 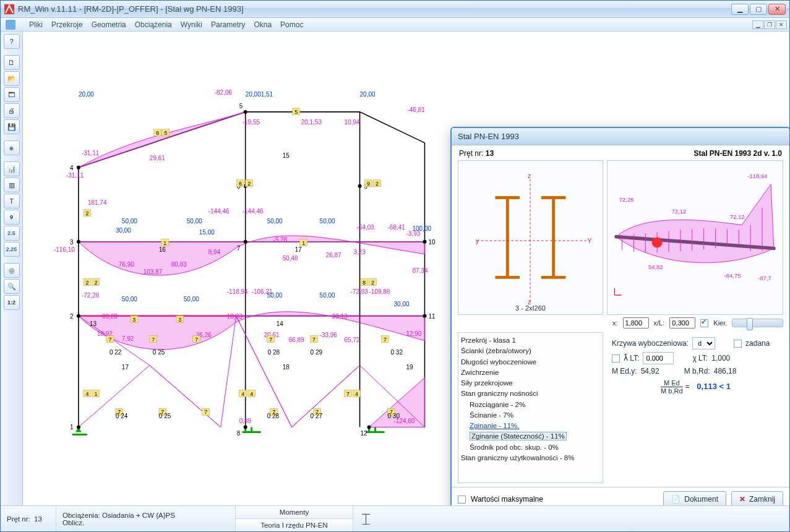 I want to click on zadana-checkbox, so click(x=737, y=344).